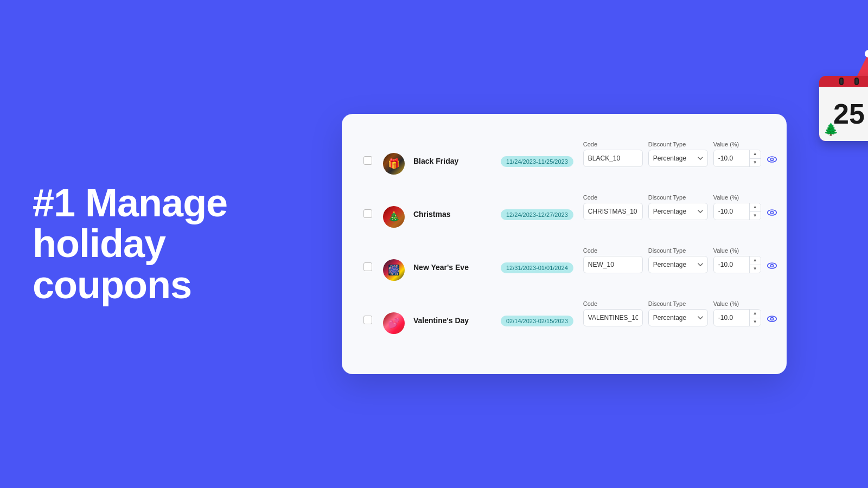 The image size is (868, 488). I want to click on value-input-new-years-eve, so click(731, 265).